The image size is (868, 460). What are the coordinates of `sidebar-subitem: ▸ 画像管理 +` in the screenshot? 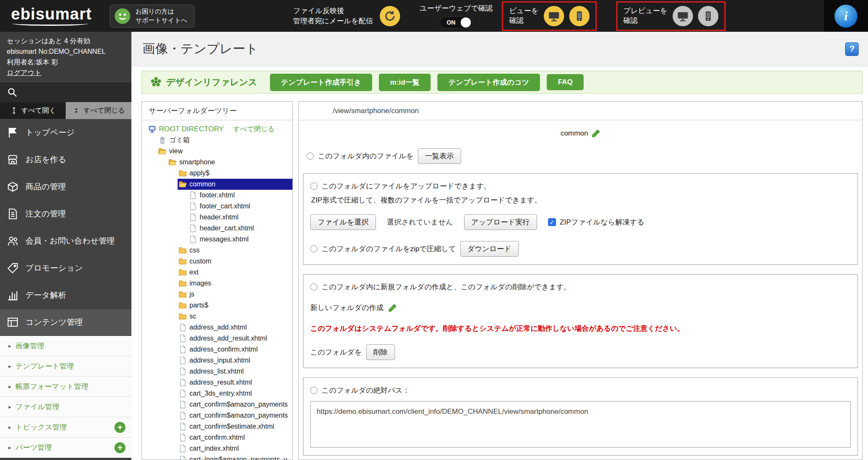 It's located at (66, 346).